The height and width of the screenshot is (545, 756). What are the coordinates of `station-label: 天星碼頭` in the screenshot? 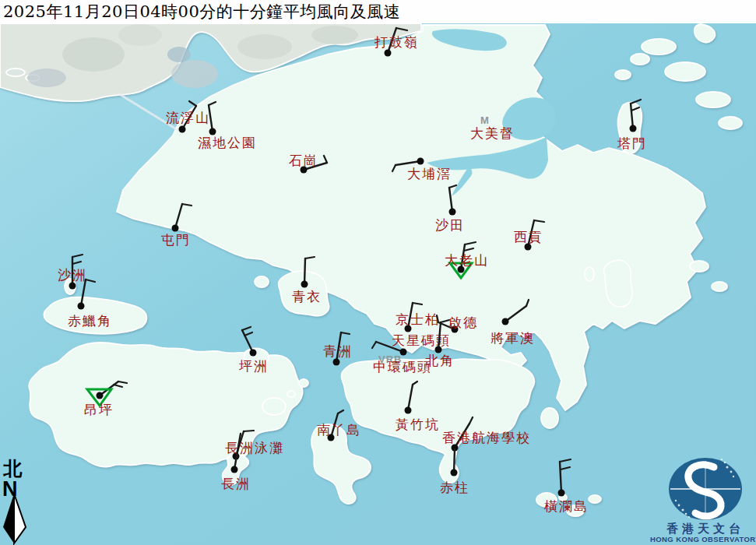 It's located at (421, 340).